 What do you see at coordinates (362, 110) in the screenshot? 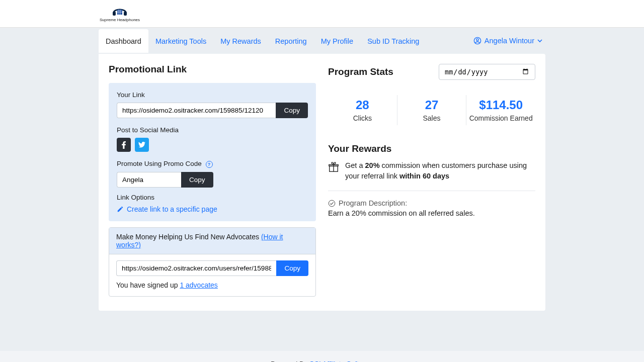
I see `stat-clicks: 28 Clicks` at bounding box center [362, 110].